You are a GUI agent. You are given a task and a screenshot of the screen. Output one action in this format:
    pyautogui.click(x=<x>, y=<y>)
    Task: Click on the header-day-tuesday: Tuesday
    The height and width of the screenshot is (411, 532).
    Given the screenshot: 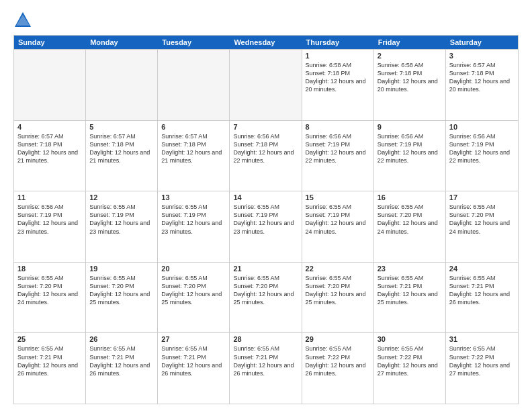 What is the action you would take?
    pyautogui.click(x=193, y=42)
    